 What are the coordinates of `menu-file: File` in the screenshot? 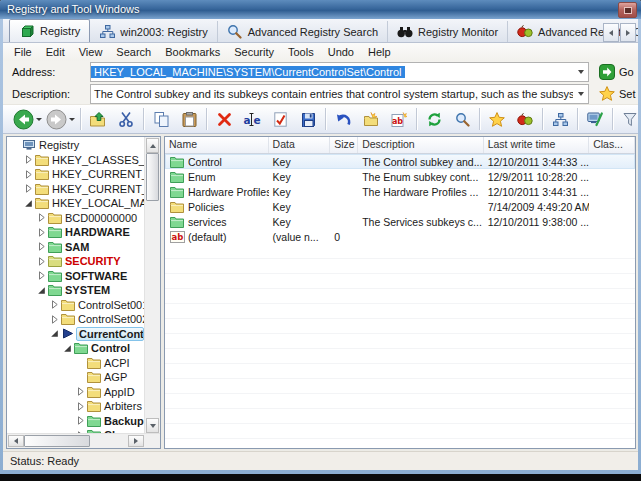 It's located at (23, 52).